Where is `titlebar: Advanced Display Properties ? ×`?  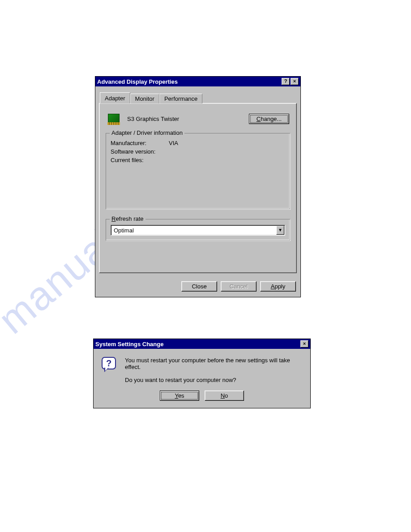
titlebar: Advanced Display Properties ? × is located at coordinates (198, 82).